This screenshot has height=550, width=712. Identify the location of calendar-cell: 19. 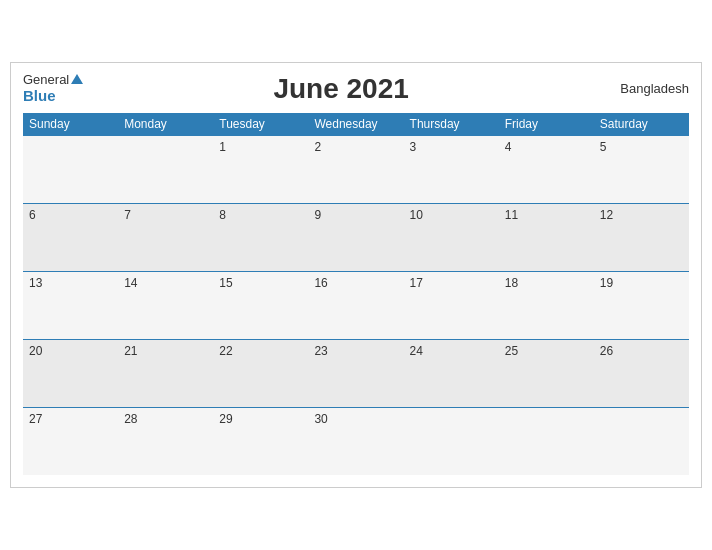
(642, 305).